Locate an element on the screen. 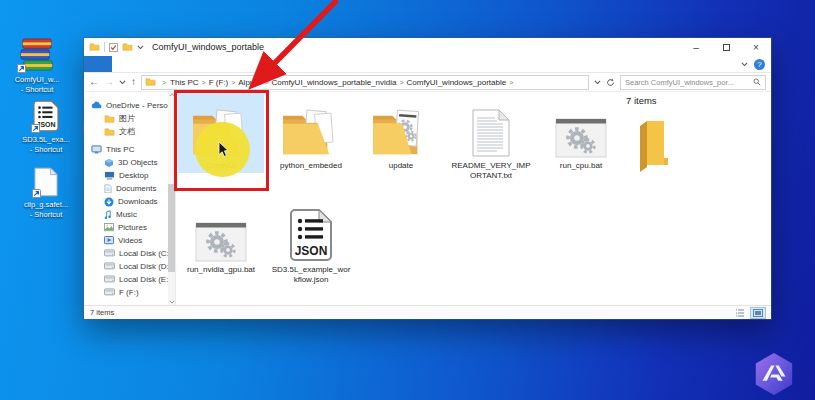  breadcrumb-item: ComfyUI_windows_portable > is located at coordinates (462, 82).